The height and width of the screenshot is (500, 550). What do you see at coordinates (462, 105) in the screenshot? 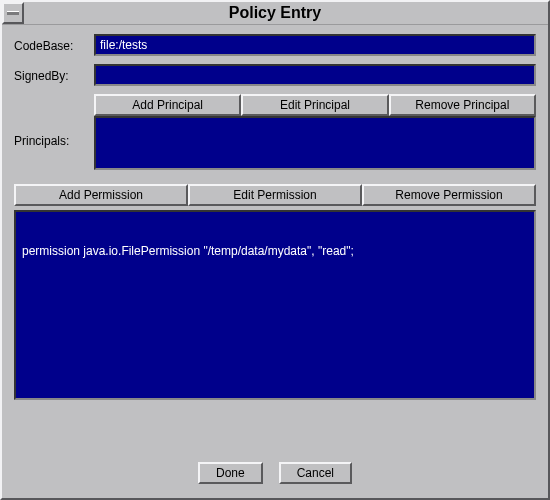
I see `remove-principal-button: Remove Principal` at bounding box center [462, 105].